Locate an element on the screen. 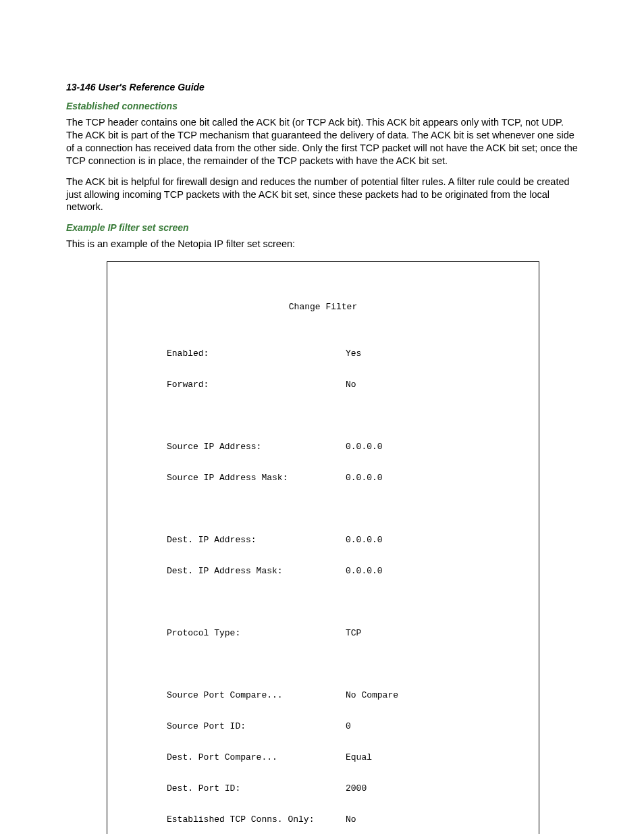 Image resolution: width=644 pixels, height=834 pixels. terminal-label: Dest. IP Address: is located at coordinates (209, 540).